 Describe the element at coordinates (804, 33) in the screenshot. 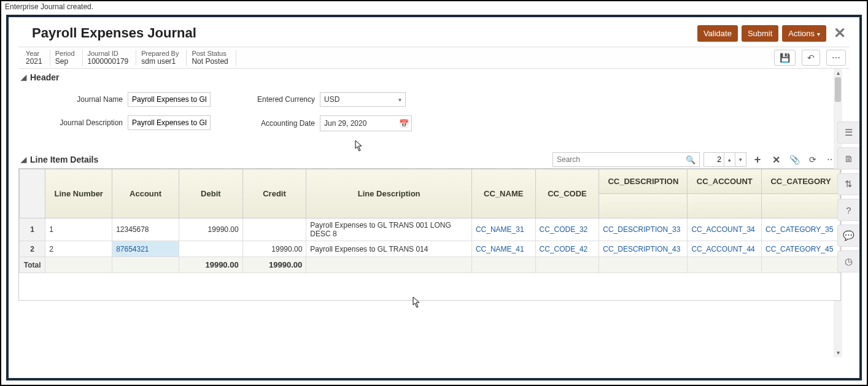

I see `actions-button: Actions` at that location.